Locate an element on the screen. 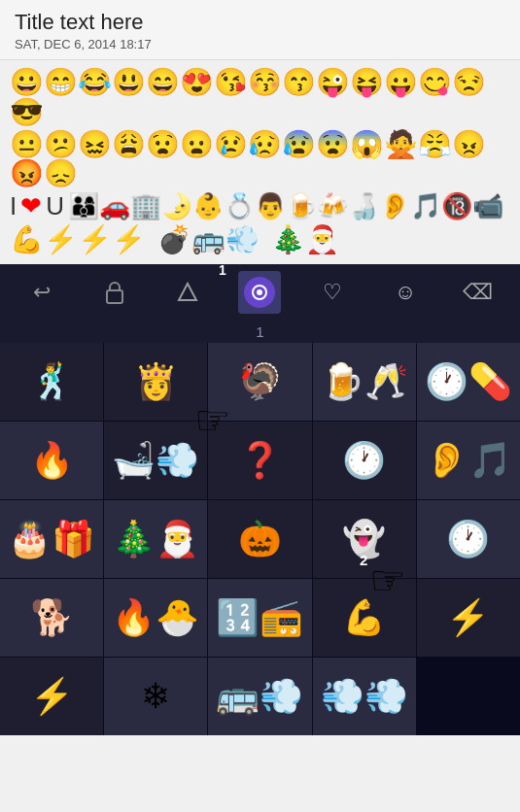  emoji-row-2: 😐😕😖😩😧😦😢😥😰😨😱🙅😤😠😡😞 is located at coordinates (260, 160).